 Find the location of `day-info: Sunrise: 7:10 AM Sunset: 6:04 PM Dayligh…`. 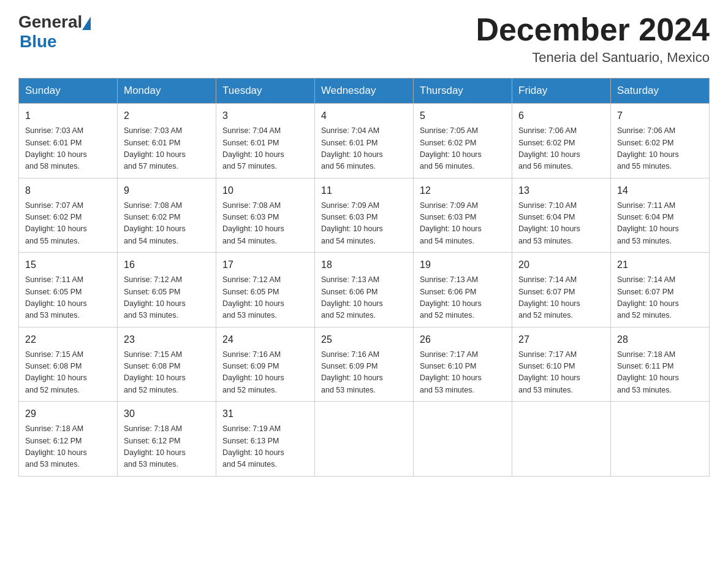

day-info: Sunrise: 7:10 AM Sunset: 6:04 PM Dayligh… is located at coordinates (561, 224).